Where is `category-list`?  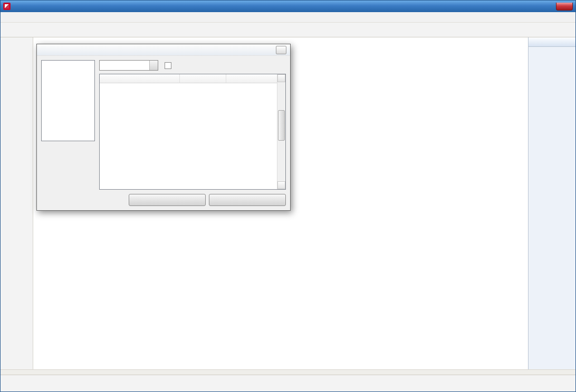
category-list is located at coordinates (68, 101).